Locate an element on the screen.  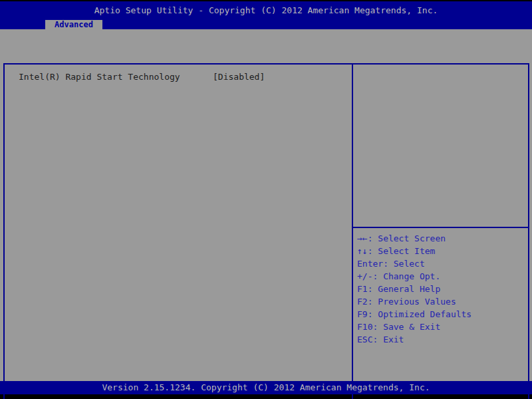
help-description-area is located at coordinates (440, 146).